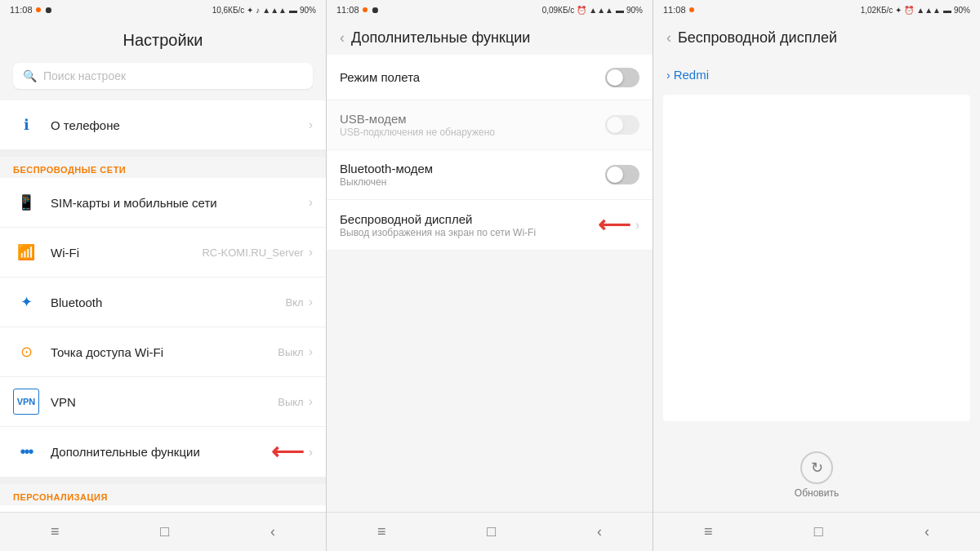  Describe the element at coordinates (159, 452) in the screenshot. I see `extra-content: Дополнительные функции` at that location.